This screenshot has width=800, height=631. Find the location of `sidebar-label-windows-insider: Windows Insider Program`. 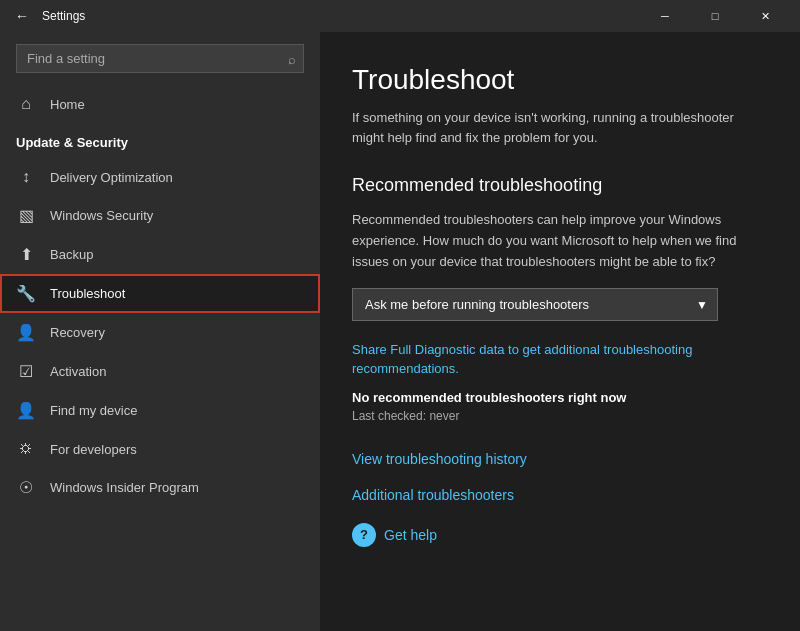

sidebar-label-windows-insider: Windows Insider Program is located at coordinates (124, 488).